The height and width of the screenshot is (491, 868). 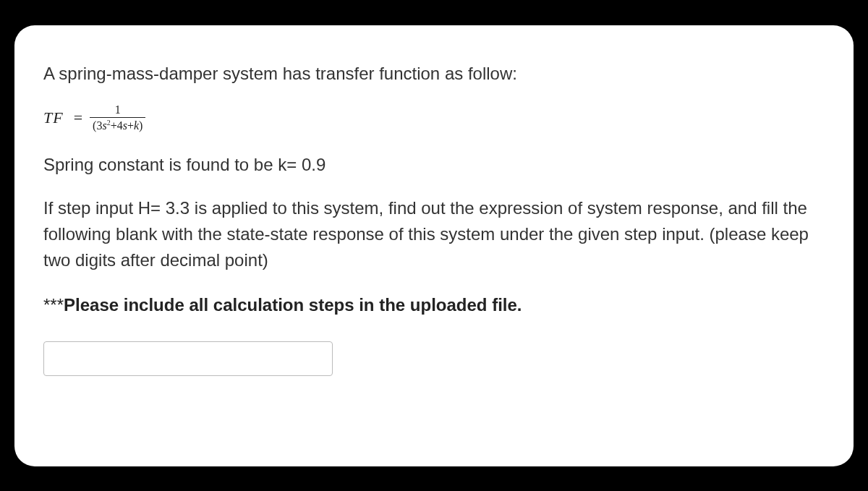 I want to click on answer-input, so click(x=188, y=359).